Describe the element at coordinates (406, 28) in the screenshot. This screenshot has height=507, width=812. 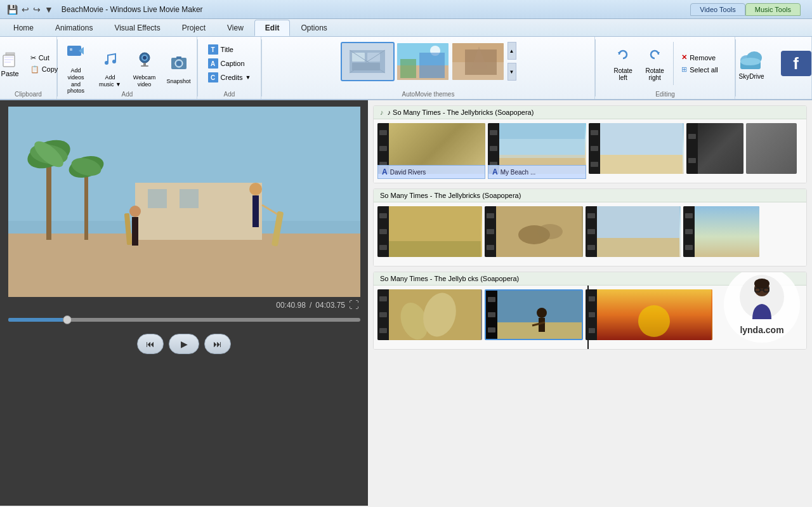
I see `ribbon-tabs: Home Animations Visual Effects Project V…` at that location.